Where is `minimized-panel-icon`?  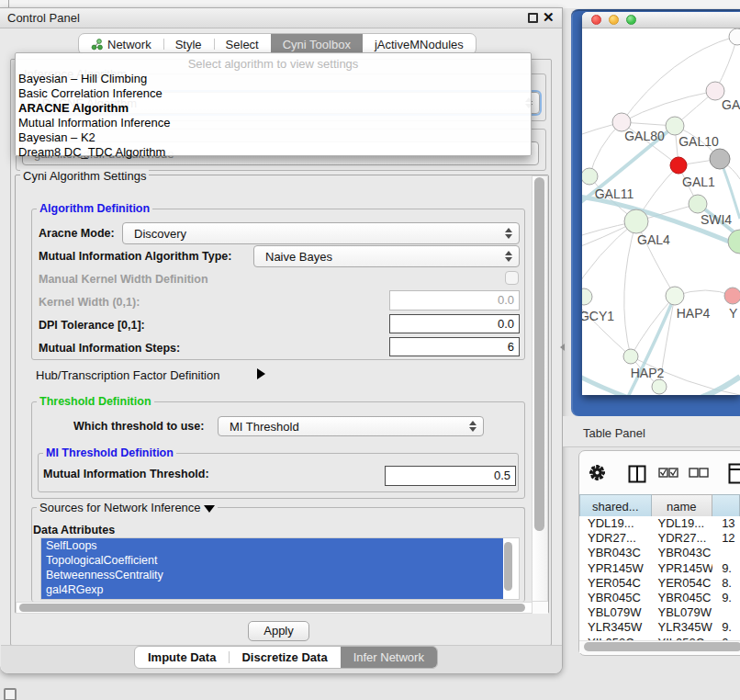 minimized-panel-icon is located at coordinates (10, 694).